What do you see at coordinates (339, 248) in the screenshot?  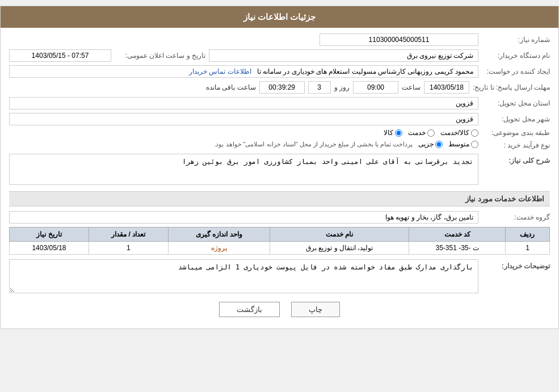 I see `cell-name: تولید، انتقال و توزیع برق` at bounding box center [339, 248].